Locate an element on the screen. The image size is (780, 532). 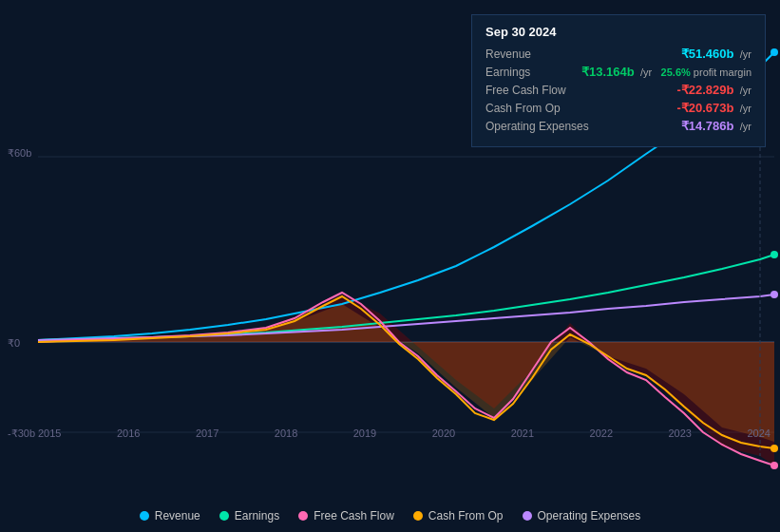
opex-label: Operating Expenses is located at coordinates (538, 126).